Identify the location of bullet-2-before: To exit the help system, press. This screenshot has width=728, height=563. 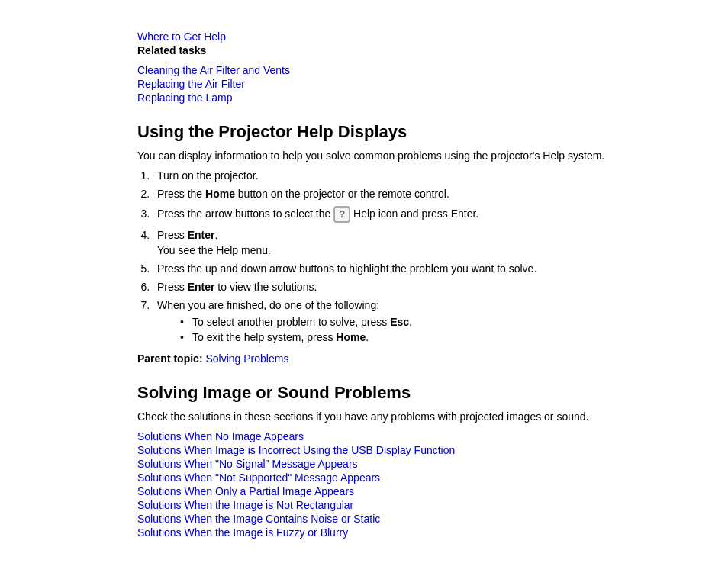
(264, 337).